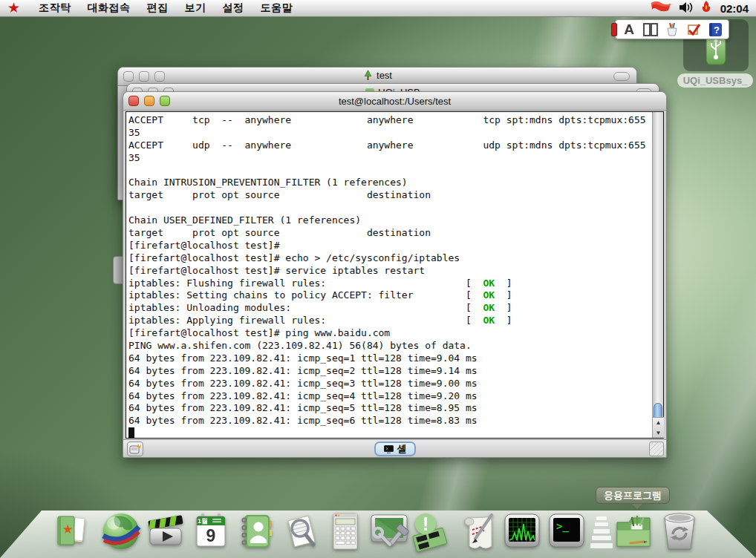  What do you see at coordinates (389, 295) in the screenshot?
I see `terminal-line: iptables: Setting chains to policy ACCEP…` at bounding box center [389, 295].